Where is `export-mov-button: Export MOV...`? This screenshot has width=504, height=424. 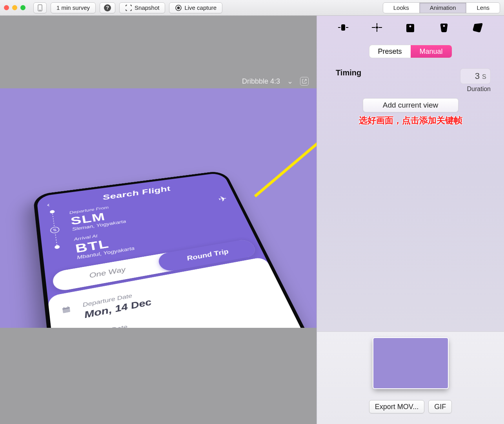 export-mov-button: Export MOV... is located at coordinates (397, 407).